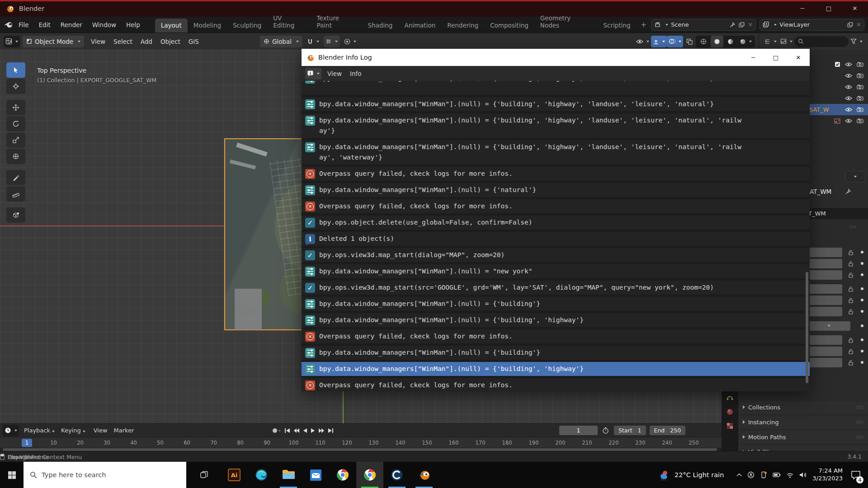  I want to click on tool-annotate, so click(16, 178).